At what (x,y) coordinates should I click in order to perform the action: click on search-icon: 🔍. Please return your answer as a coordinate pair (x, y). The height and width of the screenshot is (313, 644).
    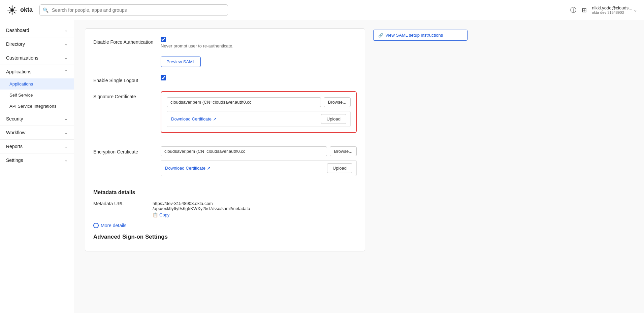
    Looking at the image, I should click on (46, 10).